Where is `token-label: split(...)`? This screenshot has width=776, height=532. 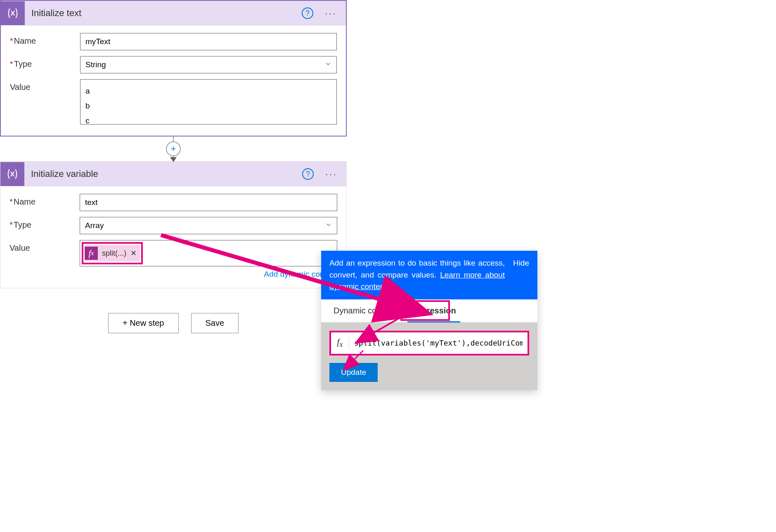
token-label: split(...) is located at coordinates (114, 253).